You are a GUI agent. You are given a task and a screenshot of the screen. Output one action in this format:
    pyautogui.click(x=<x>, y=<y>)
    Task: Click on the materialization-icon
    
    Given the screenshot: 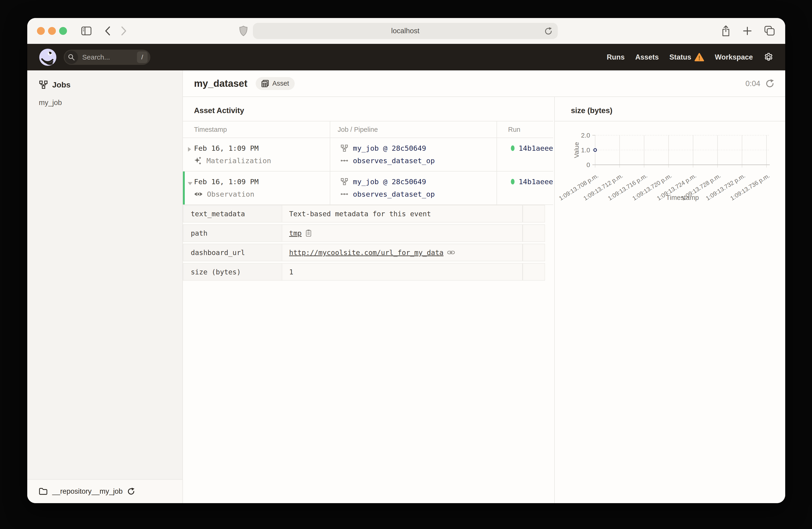 What is the action you would take?
    pyautogui.click(x=198, y=161)
    